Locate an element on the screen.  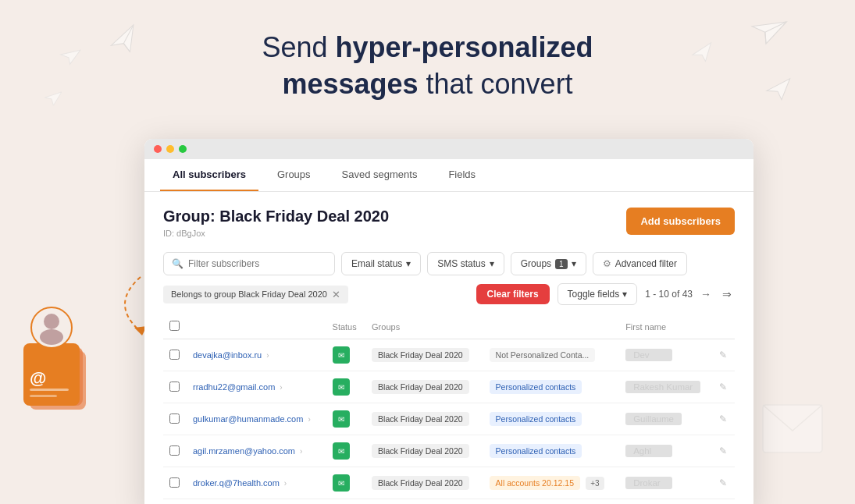
tab-all-subscribers: All subscribers is located at coordinates (209, 175).